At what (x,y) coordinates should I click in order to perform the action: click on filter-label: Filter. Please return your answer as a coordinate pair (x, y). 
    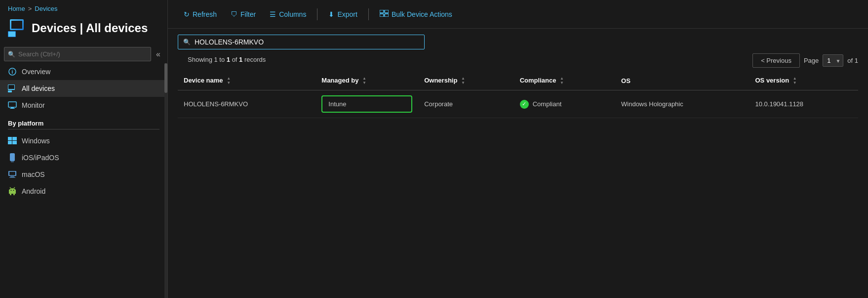
    Looking at the image, I should click on (248, 14).